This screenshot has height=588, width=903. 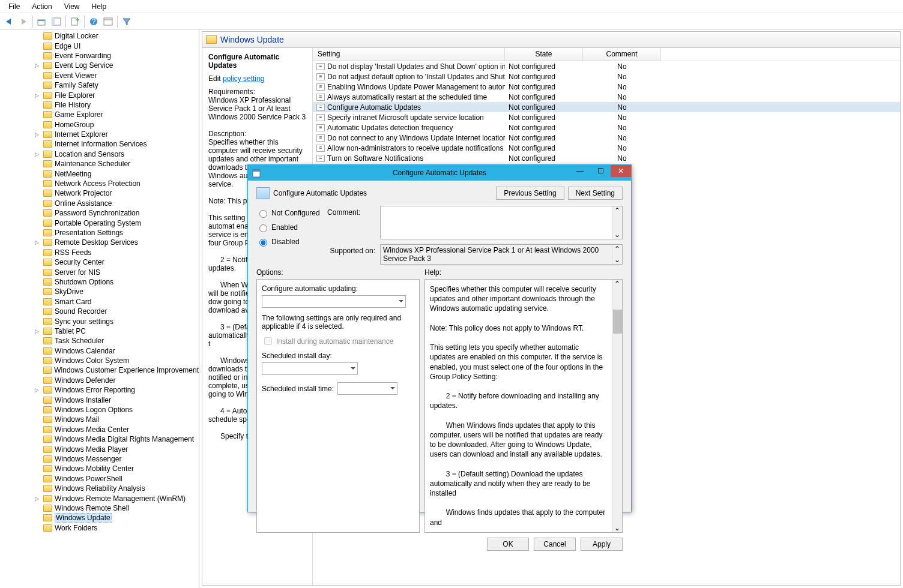 What do you see at coordinates (100, 400) in the screenshot?
I see `tree-item: Windows Installer` at bounding box center [100, 400].